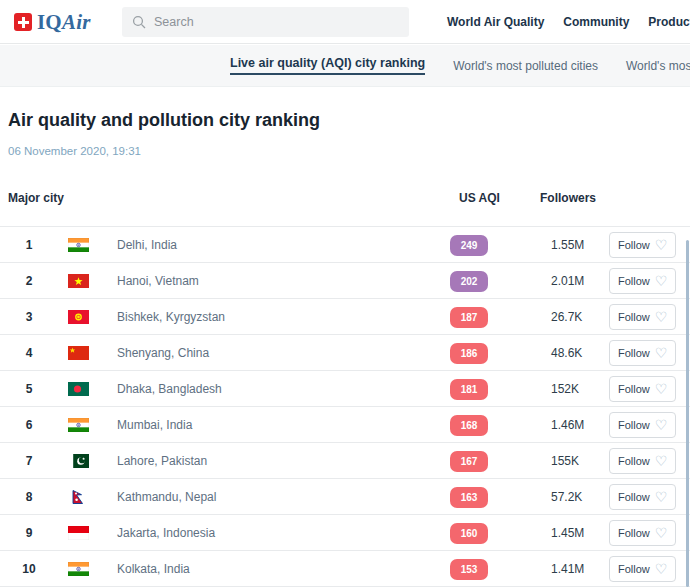  What do you see at coordinates (566, 497) in the screenshot?
I see `followers-cell: 57.2K` at bounding box center [566, 497].